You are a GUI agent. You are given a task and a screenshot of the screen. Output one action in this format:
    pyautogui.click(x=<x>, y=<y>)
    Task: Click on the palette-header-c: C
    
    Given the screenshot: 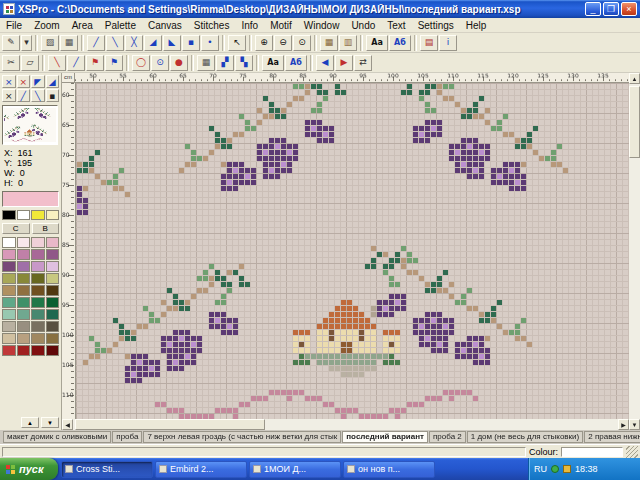 What is the action you would take?
    pyautogui.click(x=16, y=228)
    